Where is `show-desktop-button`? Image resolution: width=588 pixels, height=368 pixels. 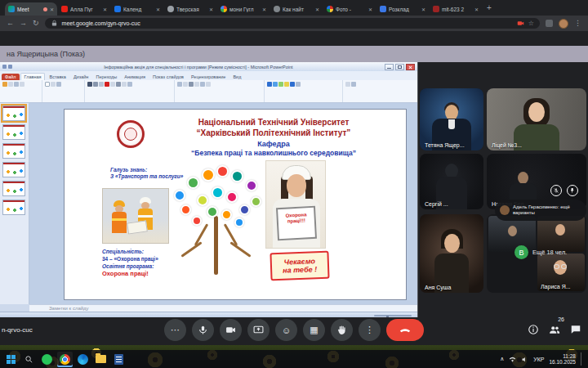
show-desktop-button is located at coordinates (583, 359).